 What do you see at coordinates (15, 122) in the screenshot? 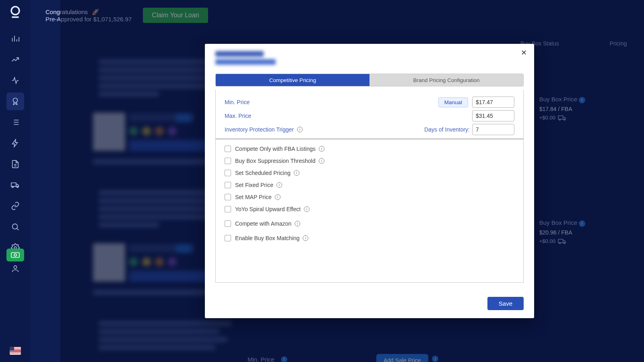
I see `nav-list-icon` at bounding box center [15, 122].